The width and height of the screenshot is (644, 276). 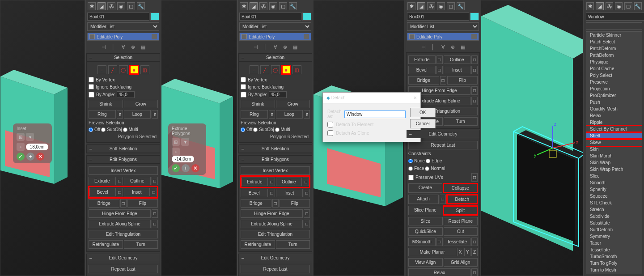 What do you see at coordinates (462, 200) in the screenshot?
I see `detach-button: Detach` at bounding box center [462, 200].